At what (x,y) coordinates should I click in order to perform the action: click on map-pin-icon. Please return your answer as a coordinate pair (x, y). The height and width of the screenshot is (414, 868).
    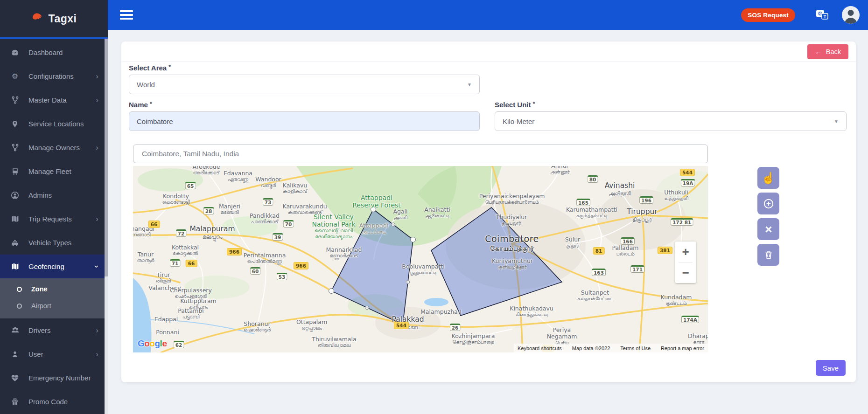
    Looking at the image, I should click on (15, 124).